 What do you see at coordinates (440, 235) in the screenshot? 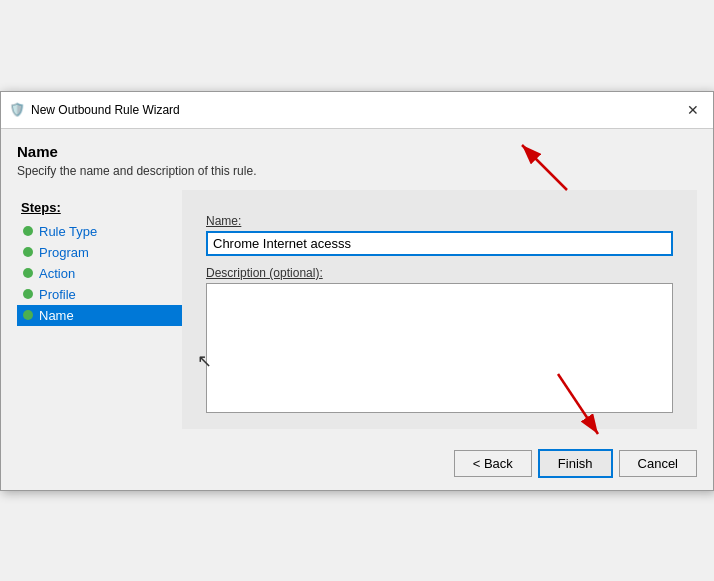
I see `name-field-group: Name:` at bounding box center [440, 235].